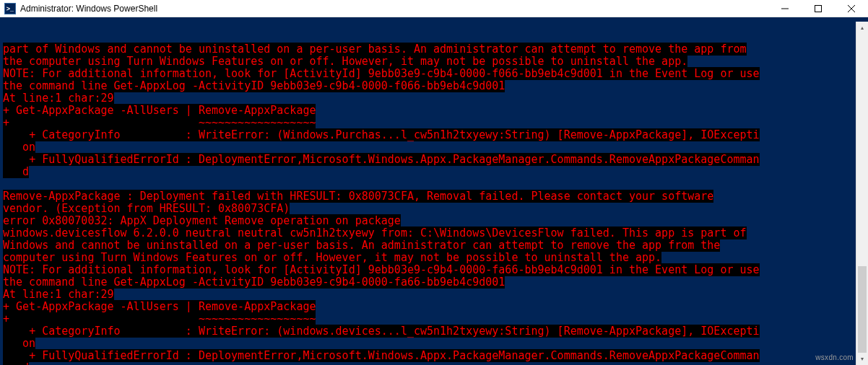  What do you see at coordinates (785, 9) in the screenshot?
I see `minimize-button` at bounding box center [785, 9].